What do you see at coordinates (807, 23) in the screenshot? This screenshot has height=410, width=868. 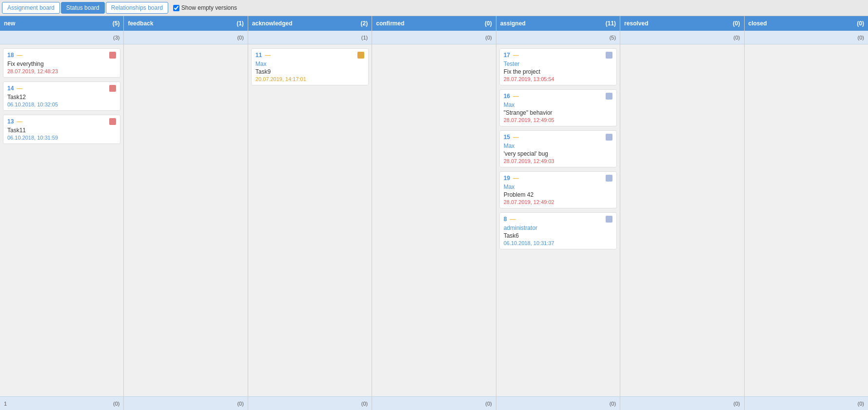 I see `col-header-closed: closed(0)` at bounding box center [807, 23].